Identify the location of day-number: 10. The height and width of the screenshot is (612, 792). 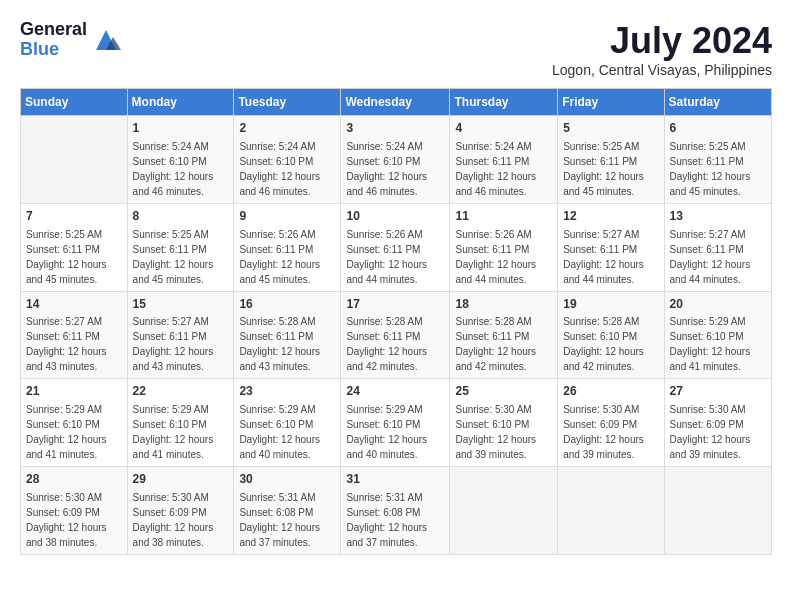
(395, 216).